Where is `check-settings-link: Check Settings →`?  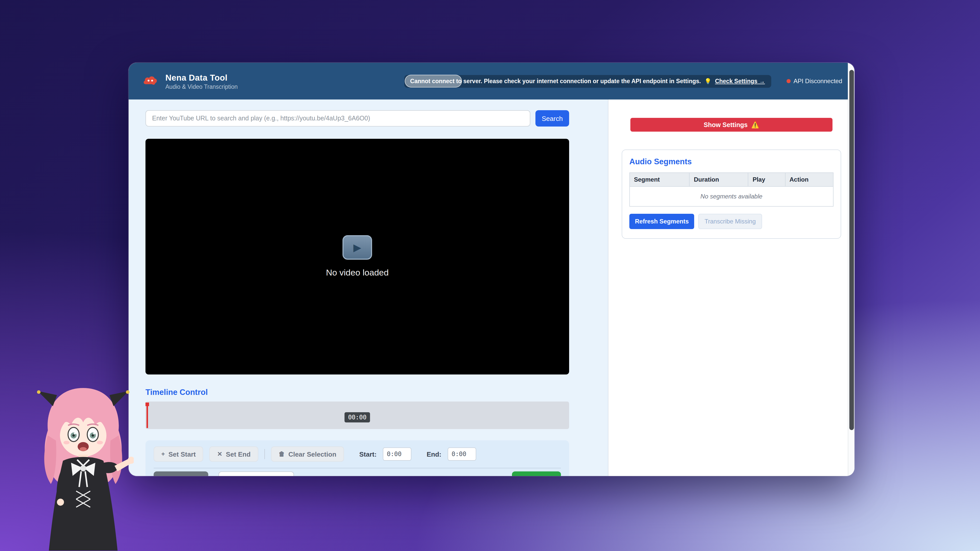
check-settings-link: Check Settings → is located at coordinates (740, 81).